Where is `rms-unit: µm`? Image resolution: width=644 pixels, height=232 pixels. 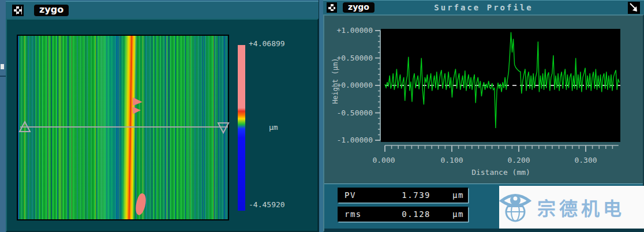
rms-unit: µm is located at coordinates (458, 214).